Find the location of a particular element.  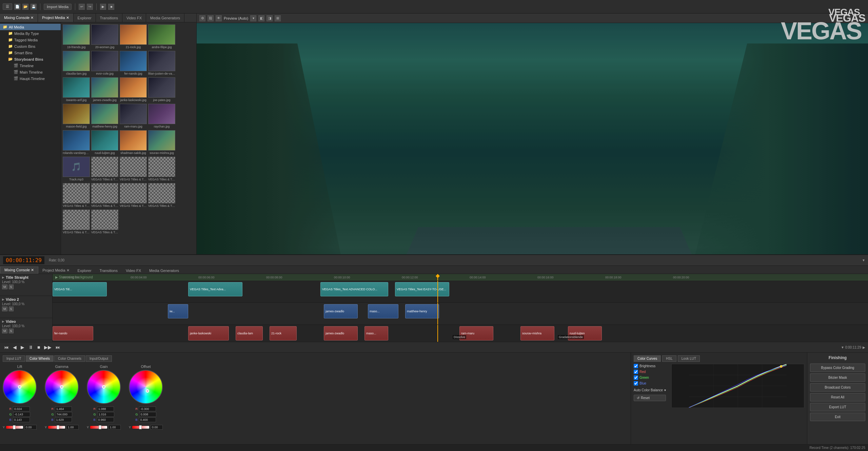

offset-wheel-handle is located at coordinates (147, 391).